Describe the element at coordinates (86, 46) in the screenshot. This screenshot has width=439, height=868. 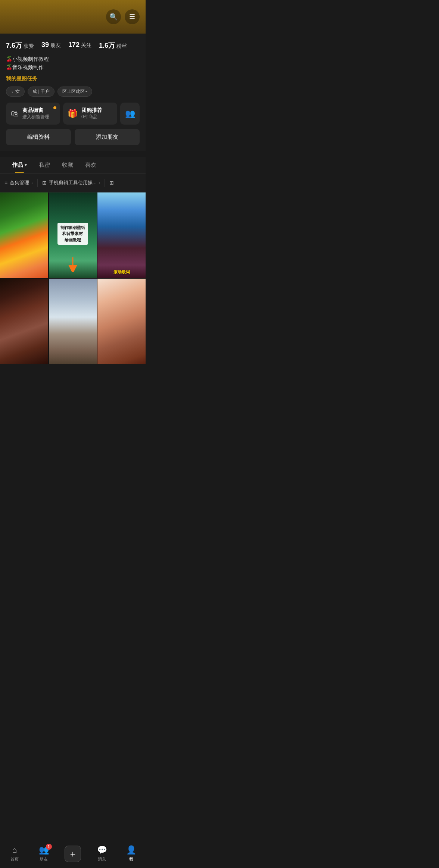
I see `following-label: 关注` at that location.